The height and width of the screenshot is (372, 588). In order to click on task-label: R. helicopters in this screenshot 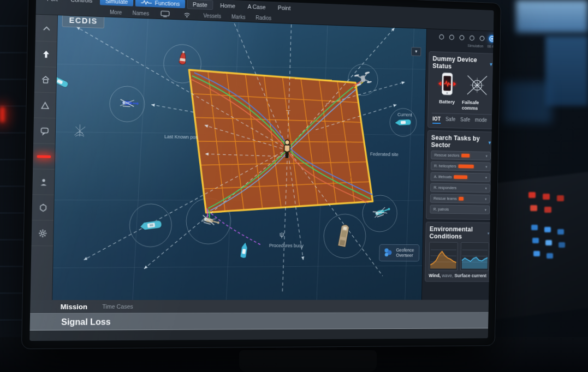, I will do `click(446, 166)`.